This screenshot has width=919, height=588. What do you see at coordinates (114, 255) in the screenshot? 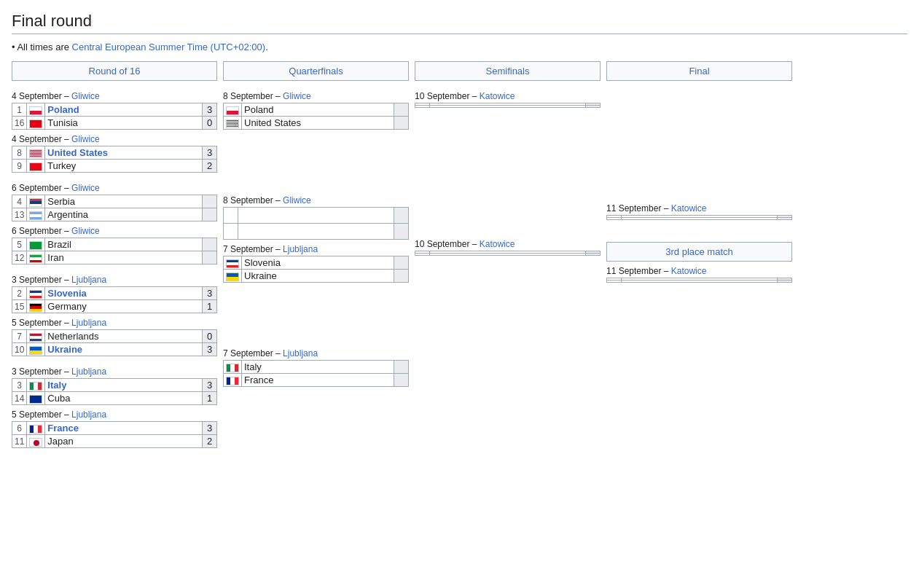
I see `round-of-16: Round of 16 4 September – Gliwice 1 Pola…` at bounding box center [114, 255].